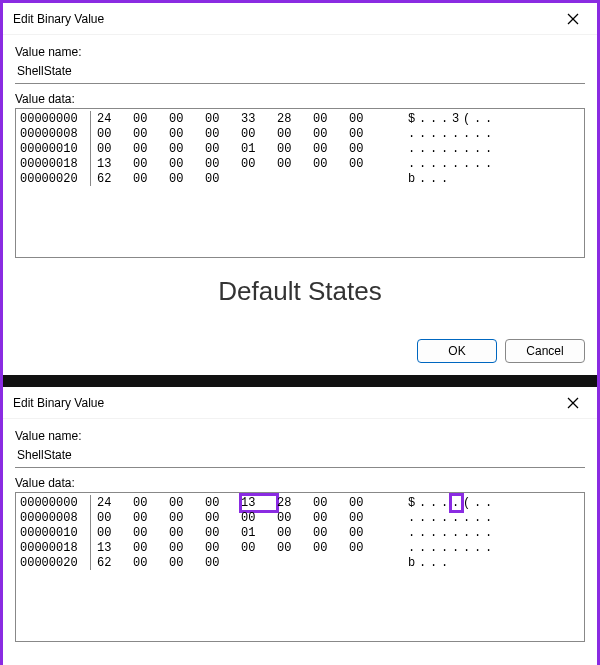 This screenshot has height=665, width=600. Describe the element at coordinates (55, 502) in the screenshot. I see `hex-offset: 00000000` at that location.